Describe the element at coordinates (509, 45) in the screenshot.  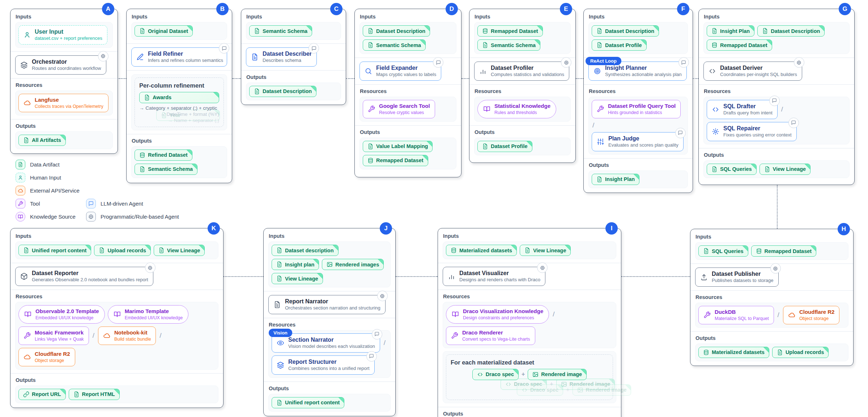
I see `semantic-schema-badge: Semantic Schema` at that location.